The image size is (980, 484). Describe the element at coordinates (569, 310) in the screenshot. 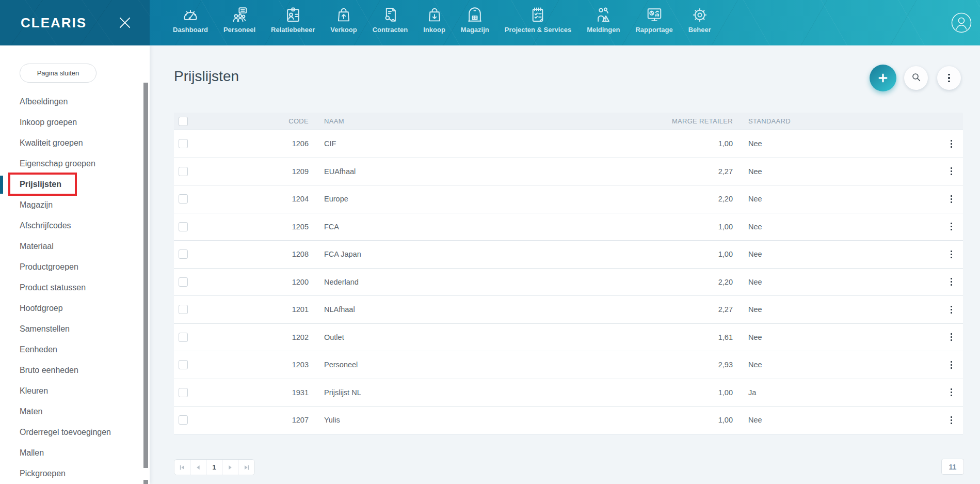

I see `table-row: 1201NLAfhaal2,27Nee` at that location.